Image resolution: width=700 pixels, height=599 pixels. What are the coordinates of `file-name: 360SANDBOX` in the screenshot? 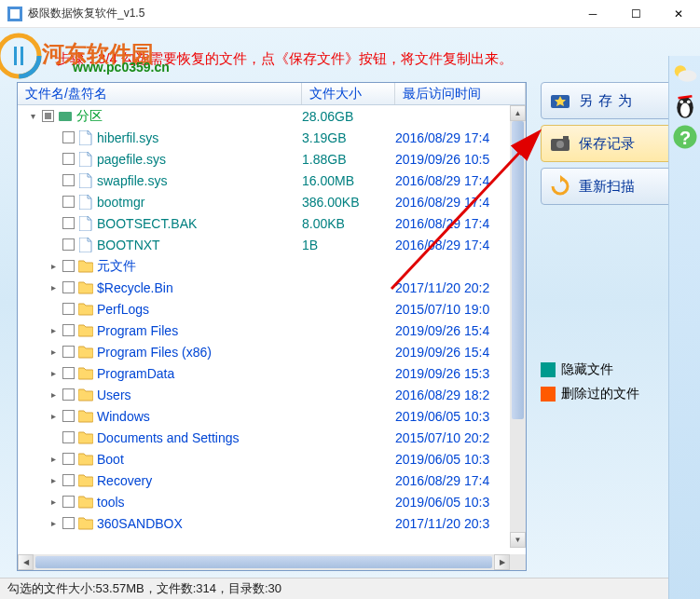 It's located at (140, 524).